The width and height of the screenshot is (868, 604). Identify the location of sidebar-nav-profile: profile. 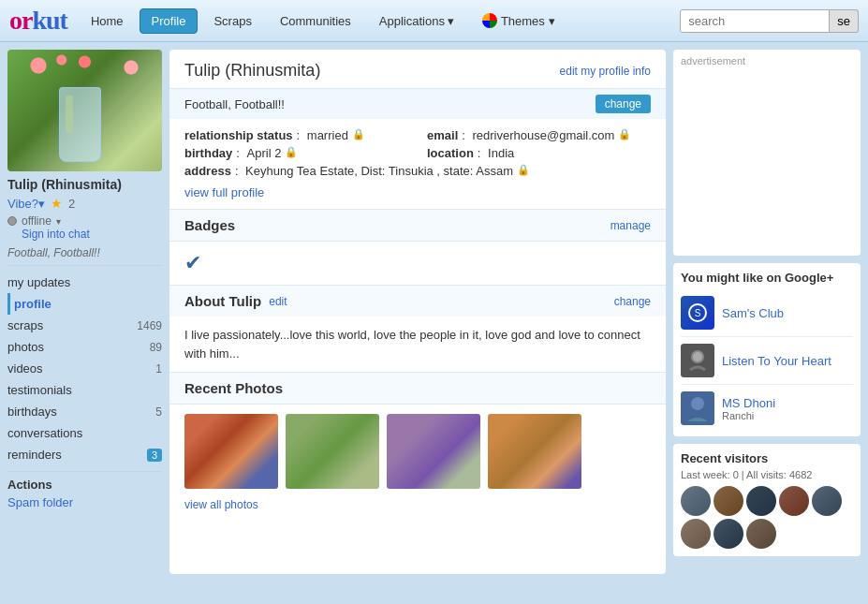
(84, 303).